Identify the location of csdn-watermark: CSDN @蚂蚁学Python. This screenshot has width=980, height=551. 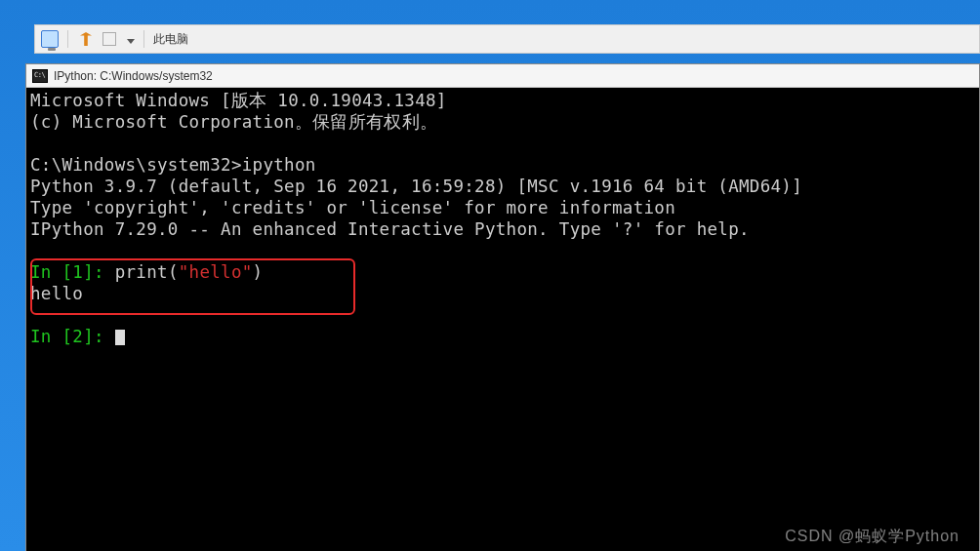
(873, 536).